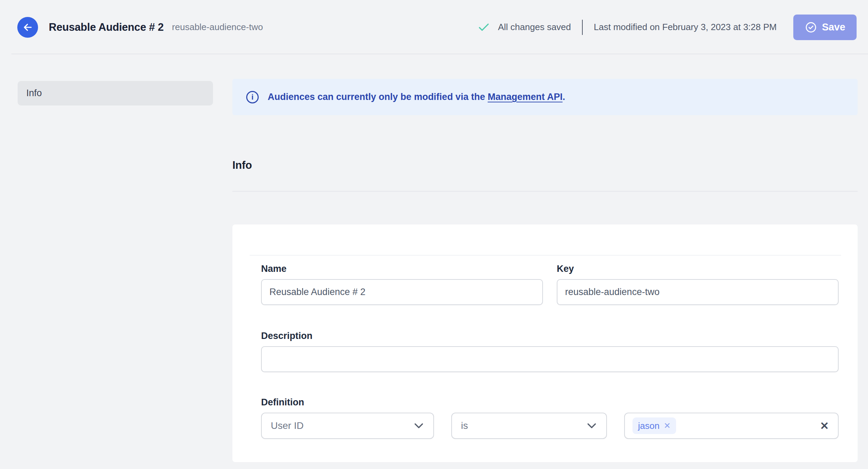  What do you see at coordinates (217, 27) in the screenshot?
I see `page-subtitle: reusable-audience-two` at bounding box center [217, 27].